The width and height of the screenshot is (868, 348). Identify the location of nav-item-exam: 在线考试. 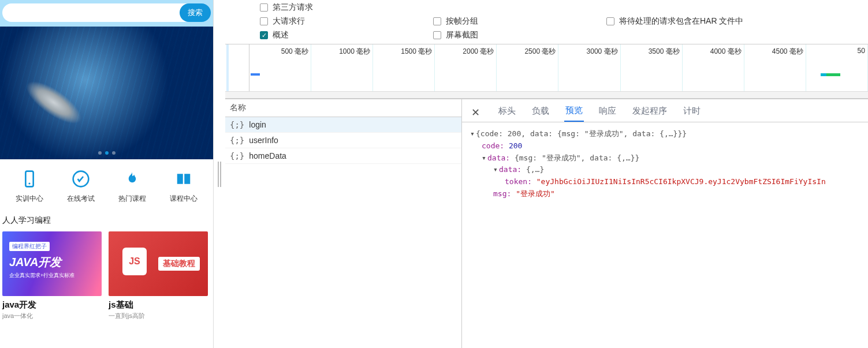
(81, 186).